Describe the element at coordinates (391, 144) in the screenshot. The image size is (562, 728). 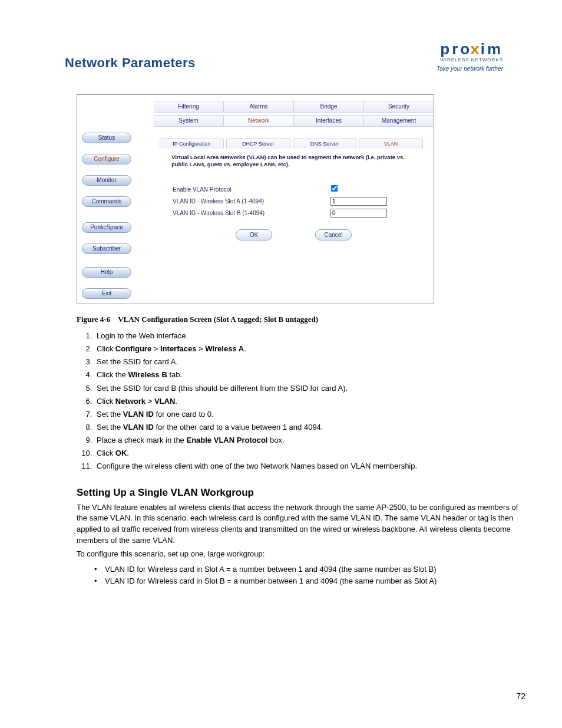
I see `subtab-vlan: VLAN` at that location.